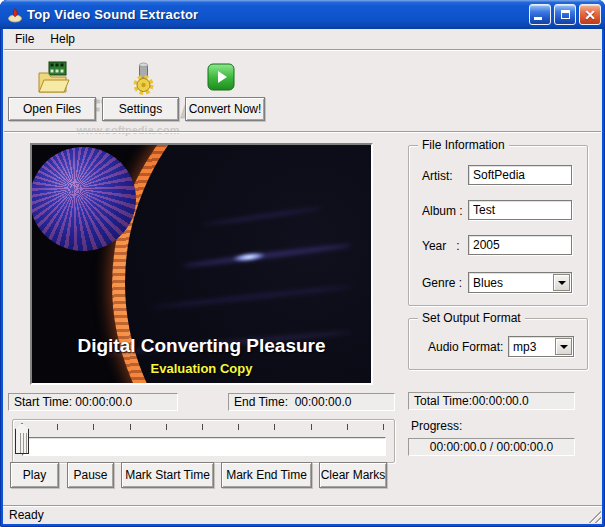 This screenshot has height=527, width=605. I want to click on window-title: Top Video Sound Extractor, so click(112, 14).